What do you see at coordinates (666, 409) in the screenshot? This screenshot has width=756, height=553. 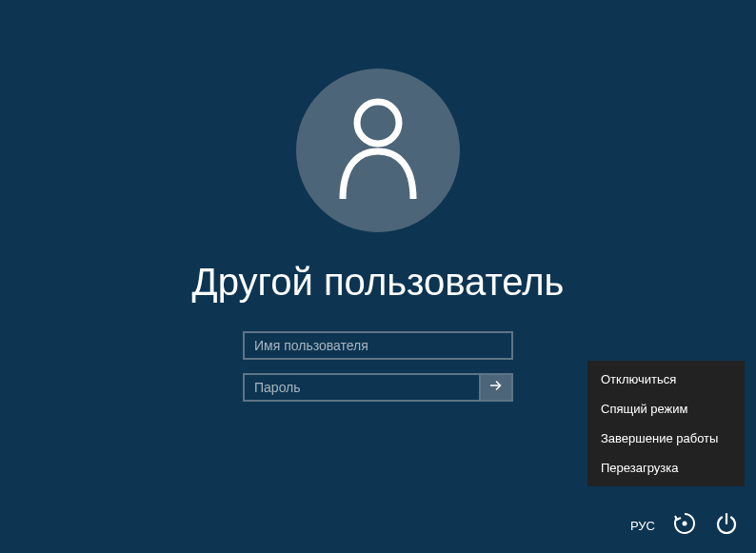 I see `power-menu-sleep: Спящий режим` at bounding box center [666, 409].